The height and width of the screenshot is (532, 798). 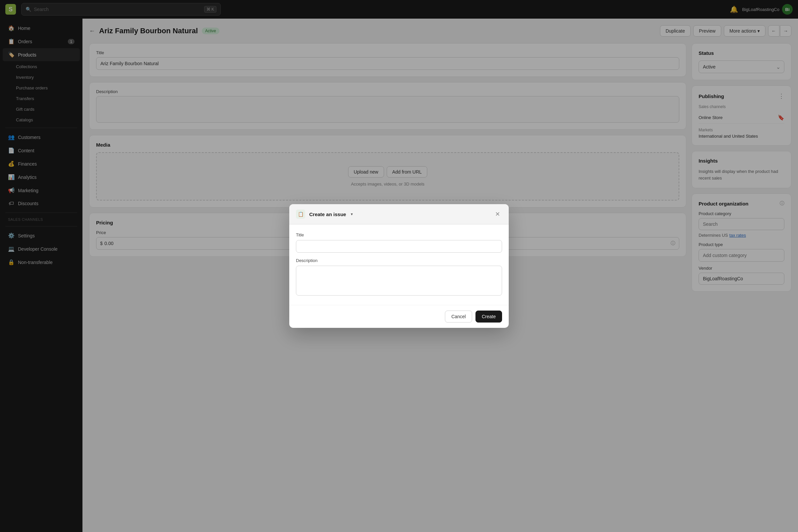 What do you see at coordinates (399, 246) in the screenshot?
I see `modal-title-input` at bounding box center [399, 246].